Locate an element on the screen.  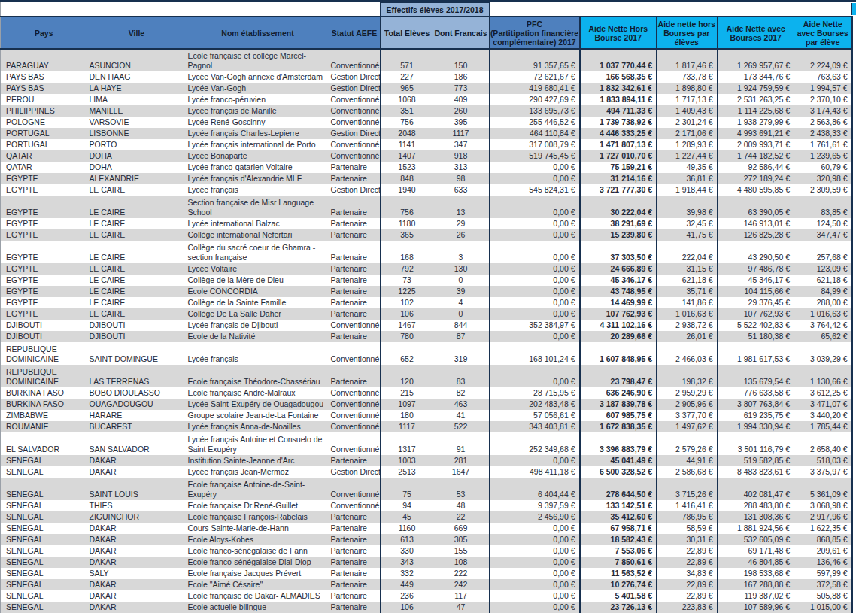
cell-pays: EGYPTE is located at coordinates (44, 235).